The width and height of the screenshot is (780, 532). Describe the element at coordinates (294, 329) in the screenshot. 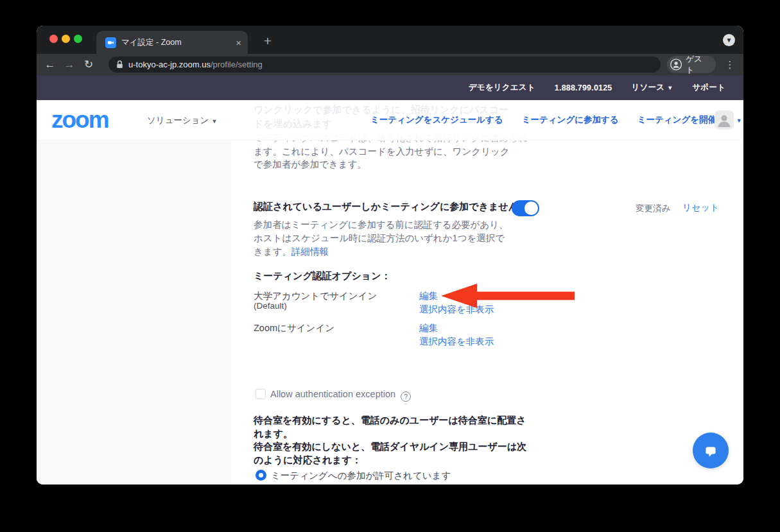

I see `auth-option-name: Zoomにサインイン` at that location.